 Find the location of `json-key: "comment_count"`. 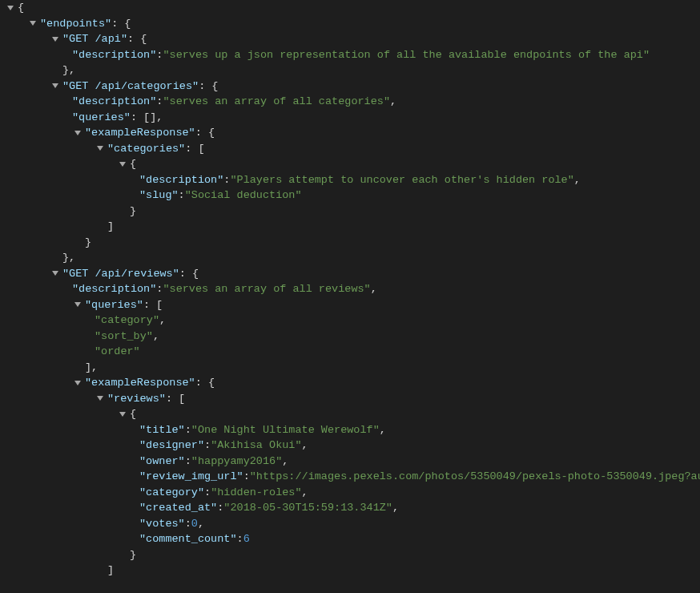

json-key: "comment_count" is located at coordinates (188, 539).